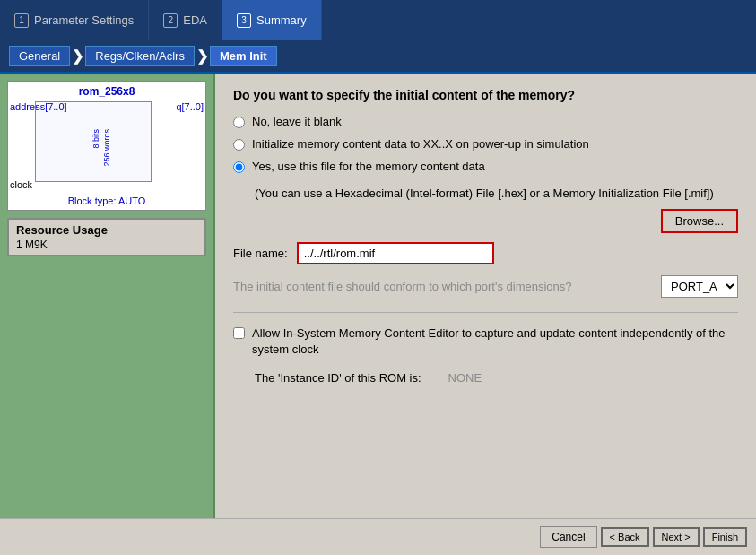 This screenshot has height=555, width=756. I want to click on tab-num-3: 3, so click(244, 21).